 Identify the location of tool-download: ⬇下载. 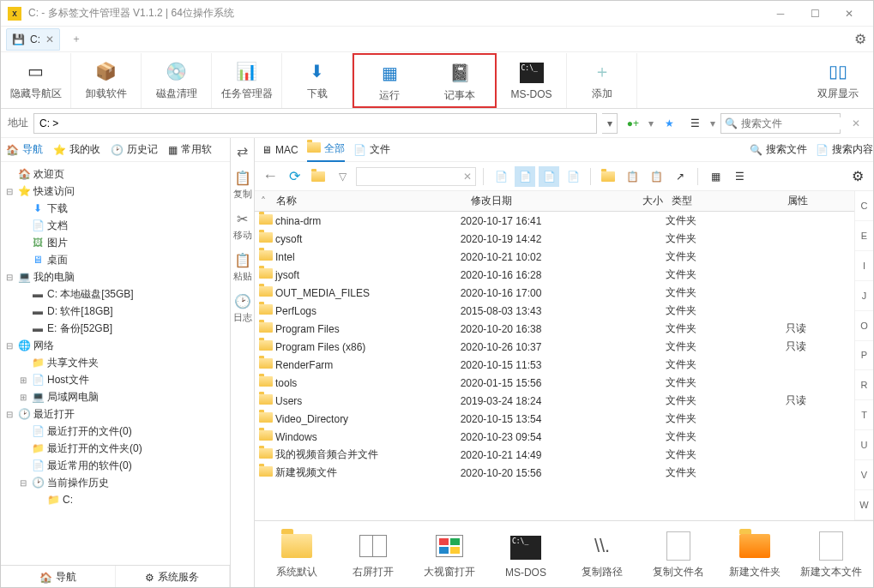
(317, 81).